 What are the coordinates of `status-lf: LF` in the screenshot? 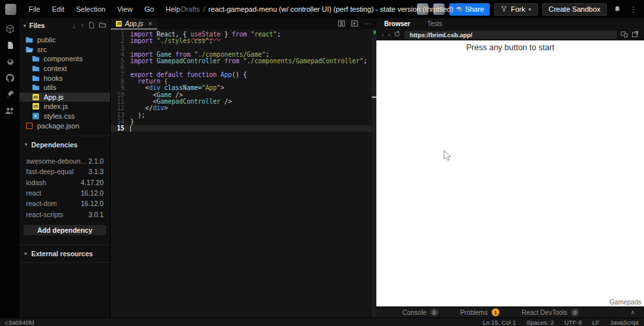 It's located at (596, 322).